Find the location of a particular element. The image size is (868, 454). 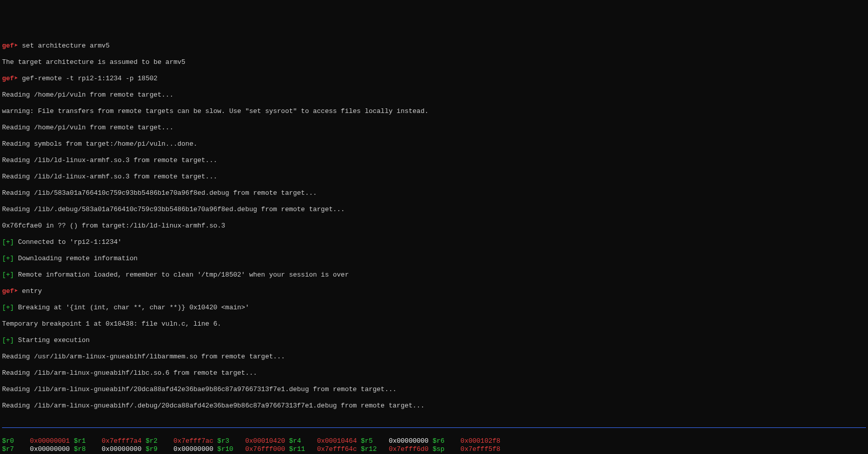

register-value: 0x000102f8 is located at coordinates (477, 441).